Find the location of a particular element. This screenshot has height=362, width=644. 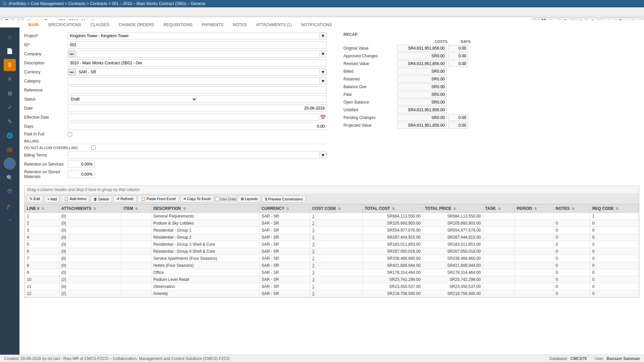

sidebar-icon-graduation: 🎓 is located at coordinates (10, 206).